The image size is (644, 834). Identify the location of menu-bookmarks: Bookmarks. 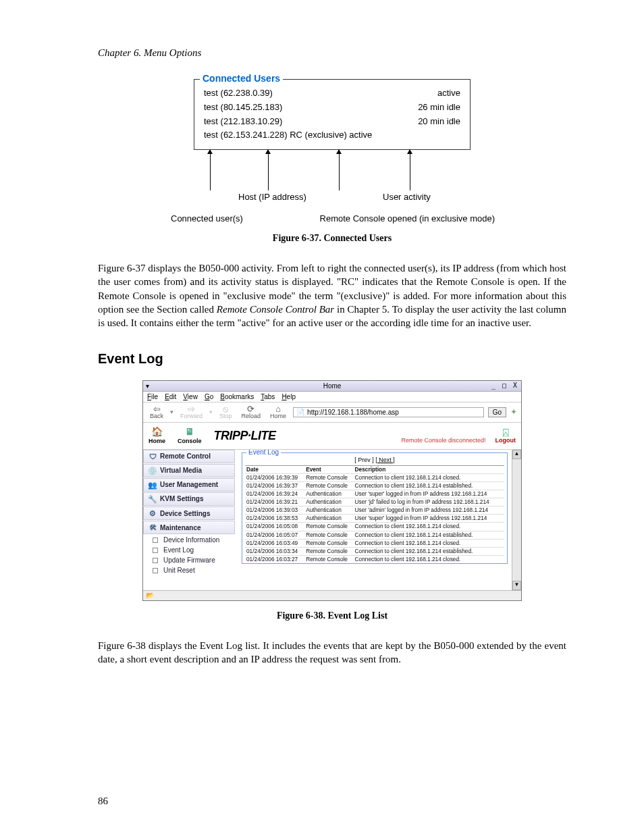
(237, 397).